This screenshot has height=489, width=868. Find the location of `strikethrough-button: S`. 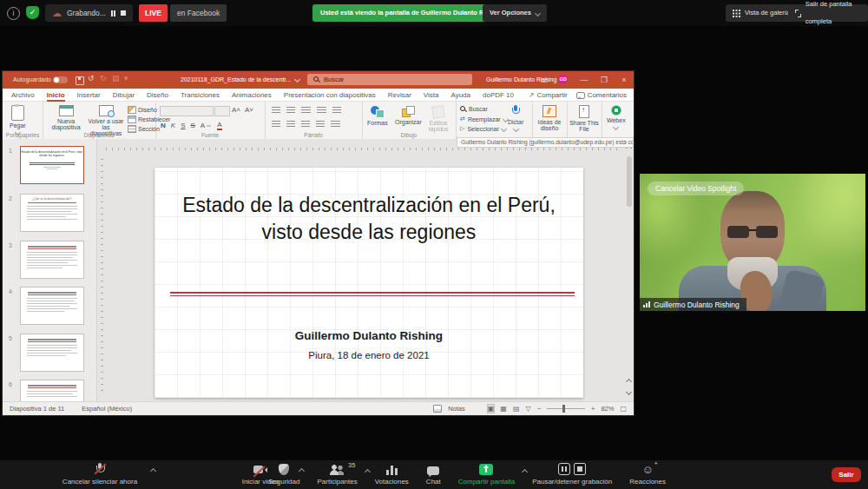

strikethrough-button: S is located at coordinates (193, 125).